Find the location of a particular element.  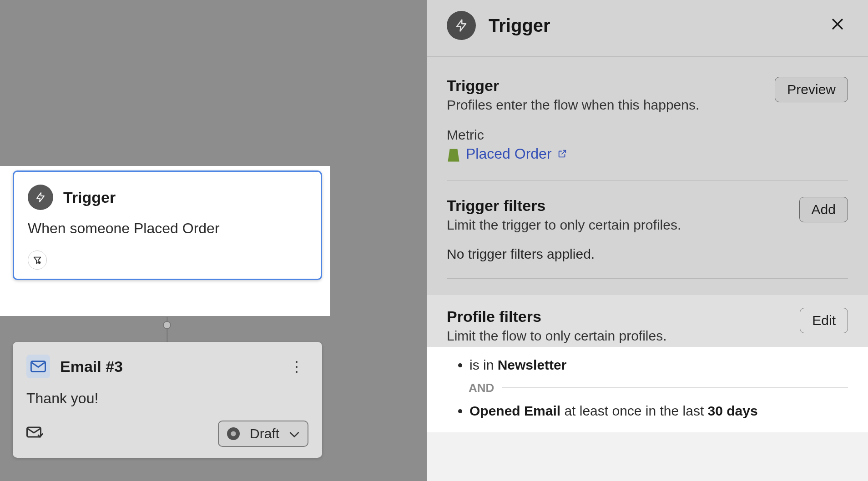

trigger-node-title: Trigger is located at coordinates (89, 197).